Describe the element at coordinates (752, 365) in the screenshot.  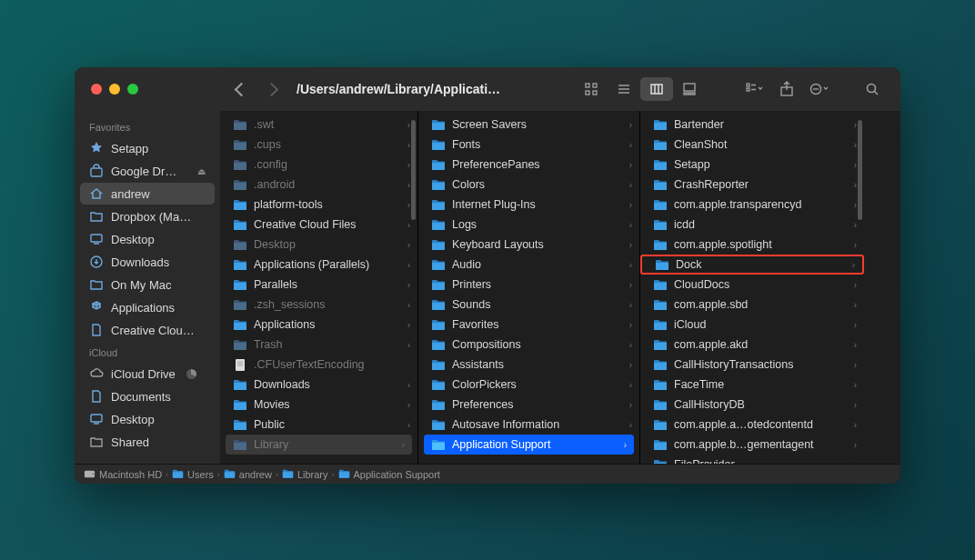
I see `folder-row: CallHistoryTransactions›` at that location.